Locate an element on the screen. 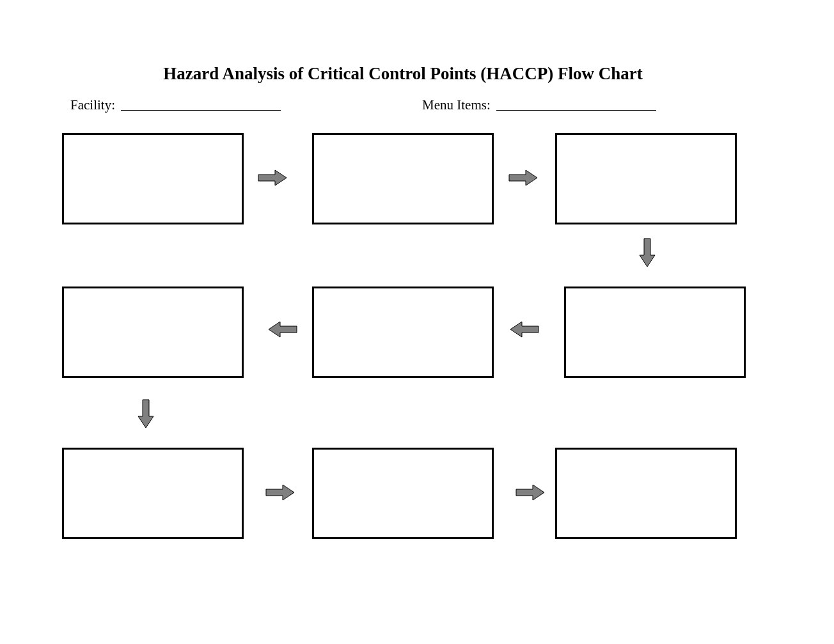  facility-field: Facility: is located at coordinates (175, 105).